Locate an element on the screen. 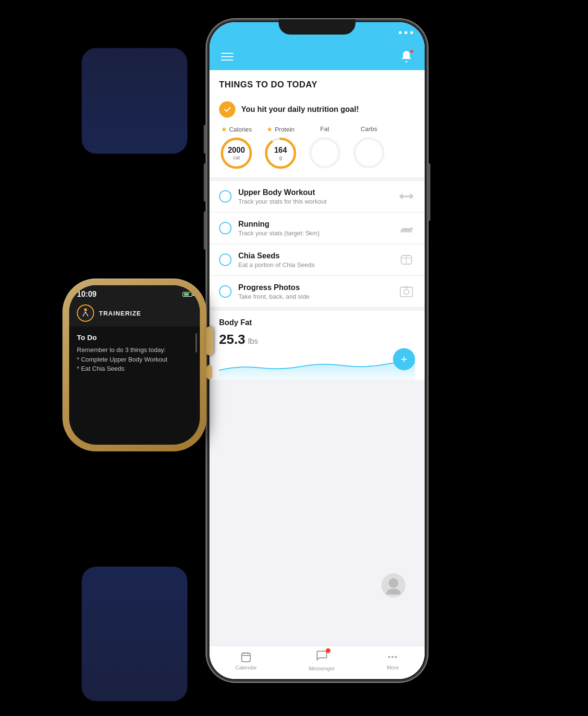 The height and width of the screenshot is (716, 588). phone-power-button is located at coordinates (429, 192).